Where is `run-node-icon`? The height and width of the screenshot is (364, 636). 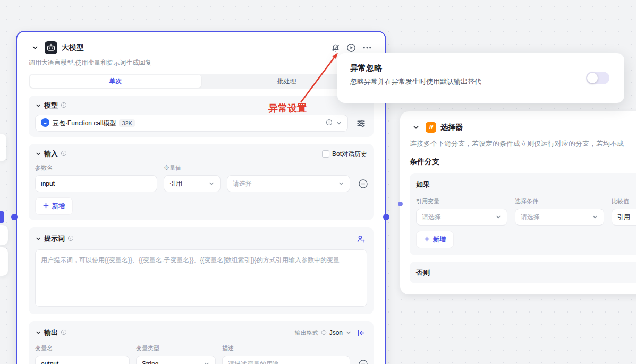 run-node-icon is located at coordinates (351, 48).